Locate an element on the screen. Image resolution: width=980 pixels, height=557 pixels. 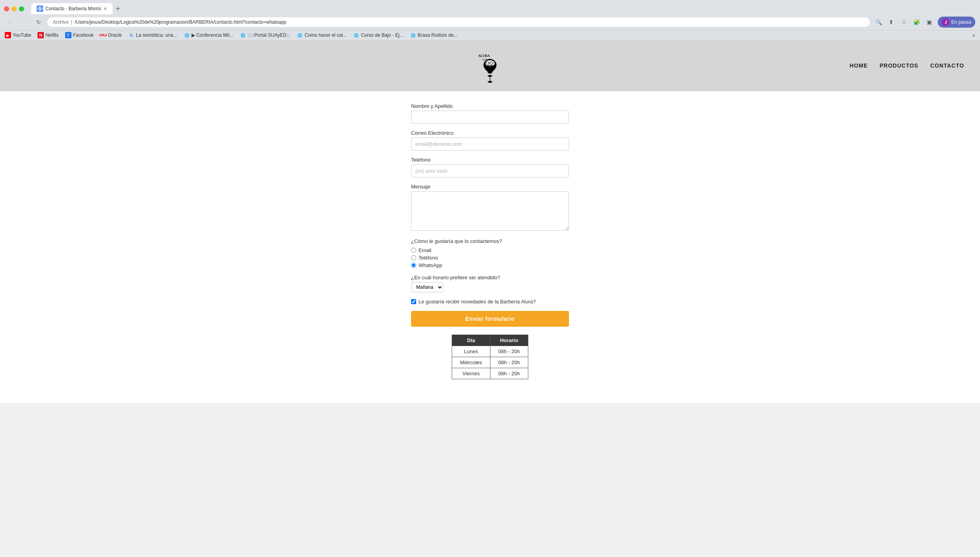
site-header: ALURA ESTD 2020 is located at coordinates (490, 66).